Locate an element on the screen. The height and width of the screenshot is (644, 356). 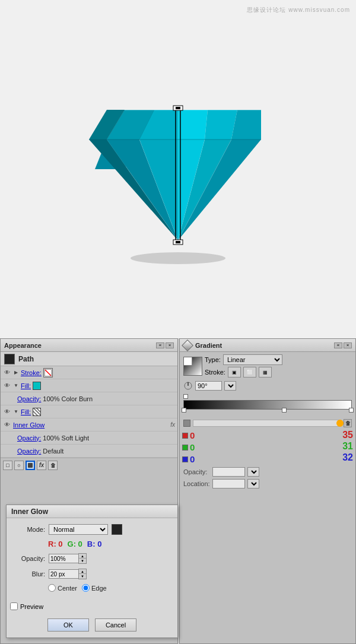
fill-pattern-swatch is located at coordinates (37, 412).